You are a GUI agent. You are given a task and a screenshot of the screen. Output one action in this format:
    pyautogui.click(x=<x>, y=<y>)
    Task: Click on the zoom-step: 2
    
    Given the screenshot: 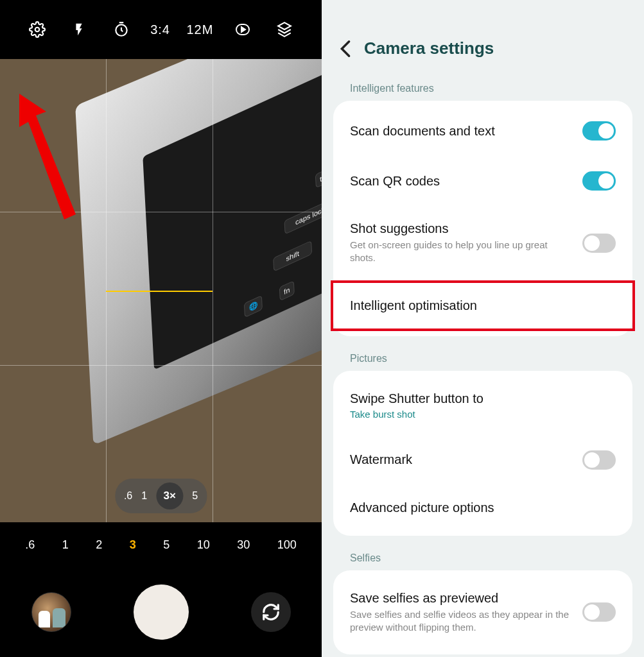 What is the action you would take?
    pyautogui.click(x=99, y=545)
    